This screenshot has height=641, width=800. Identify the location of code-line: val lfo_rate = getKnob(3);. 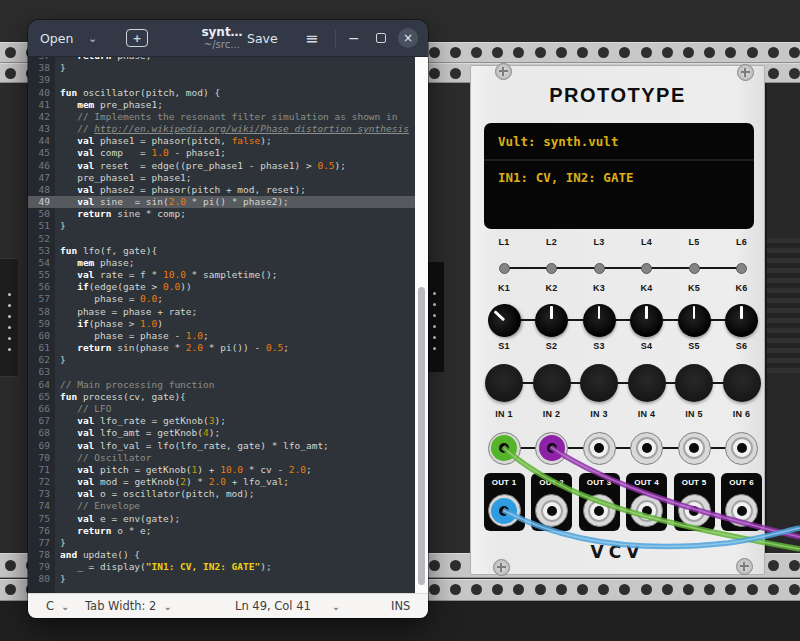
(235, 421).